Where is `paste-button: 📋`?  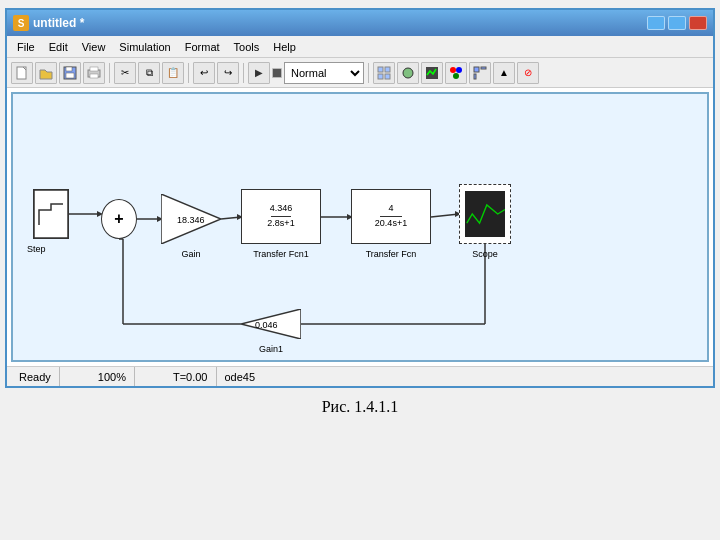
paste-button: 📋 is located at coordinates (173, 73).